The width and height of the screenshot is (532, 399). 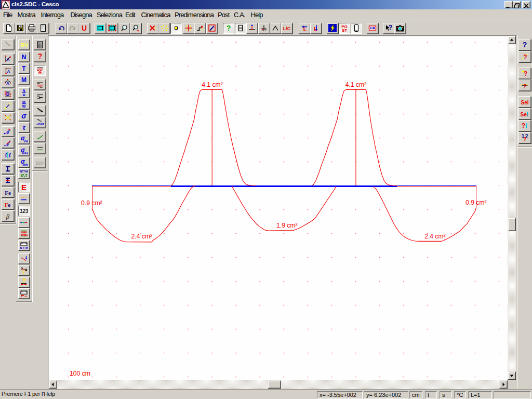 I want to click on svg-text: RV, so click(x=24, y=45).